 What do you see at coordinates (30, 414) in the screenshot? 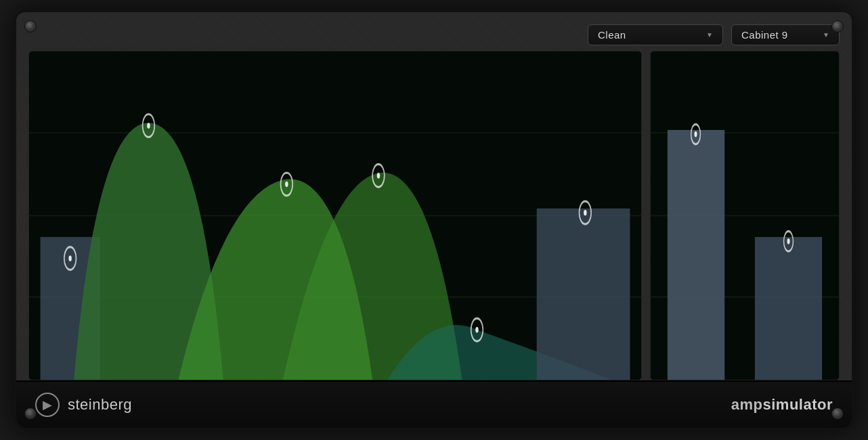
I see `screw-bottom-left` at bounding box center [30, 414].